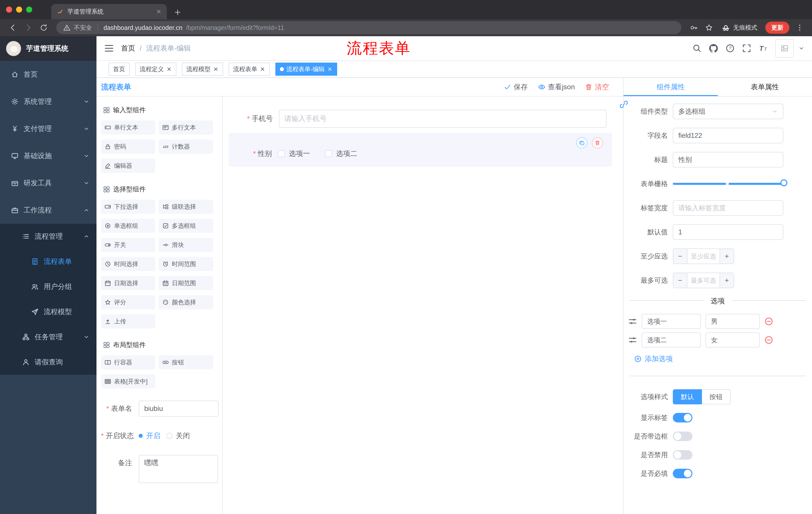 Image resolution: width=812 pixels, height=514 pixels. Describe the element at coordinates (730, 48) in the screenshot. I see `help-icon: ?` at that location.